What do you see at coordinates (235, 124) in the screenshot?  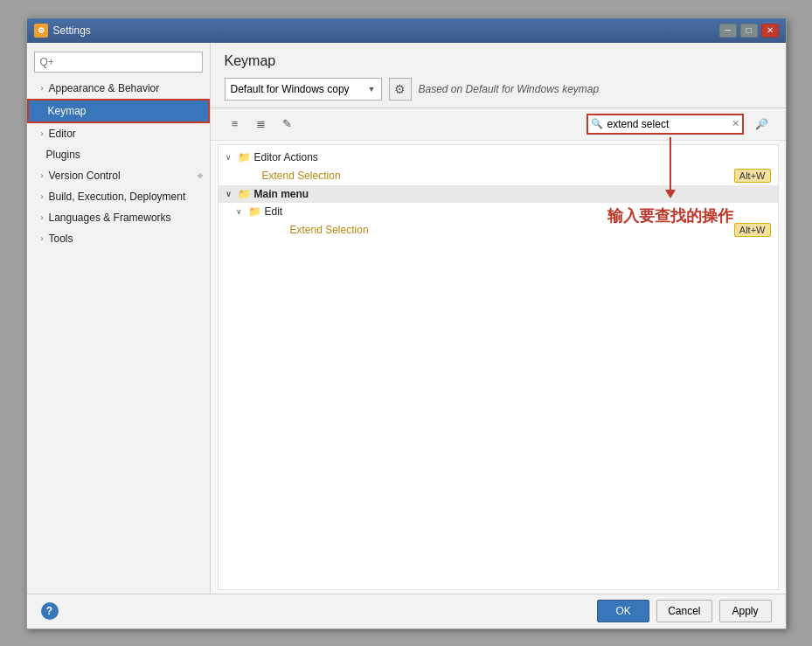 I see `expand-all-icon: ≡` at bounding box center [235, 124].